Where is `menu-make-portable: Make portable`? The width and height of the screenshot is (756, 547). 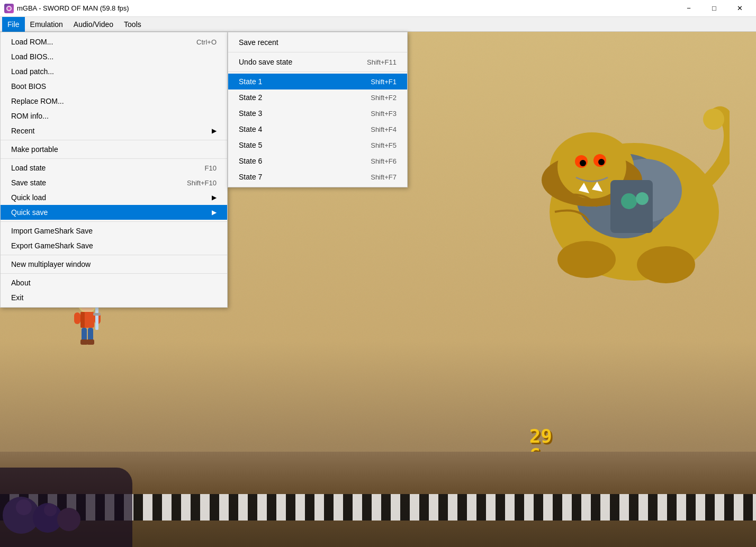 menu-make-portable: Make portable is located at coordinates (114, 149).